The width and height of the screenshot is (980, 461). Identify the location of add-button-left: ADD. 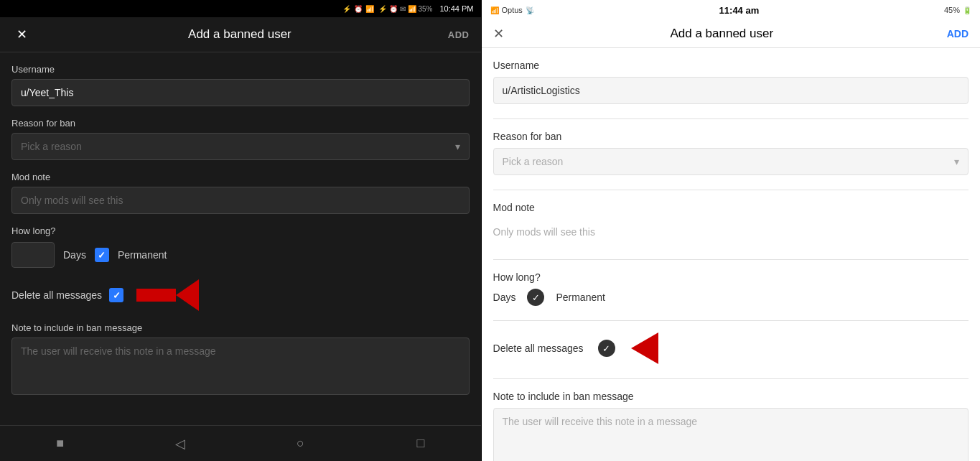
(459, 34).